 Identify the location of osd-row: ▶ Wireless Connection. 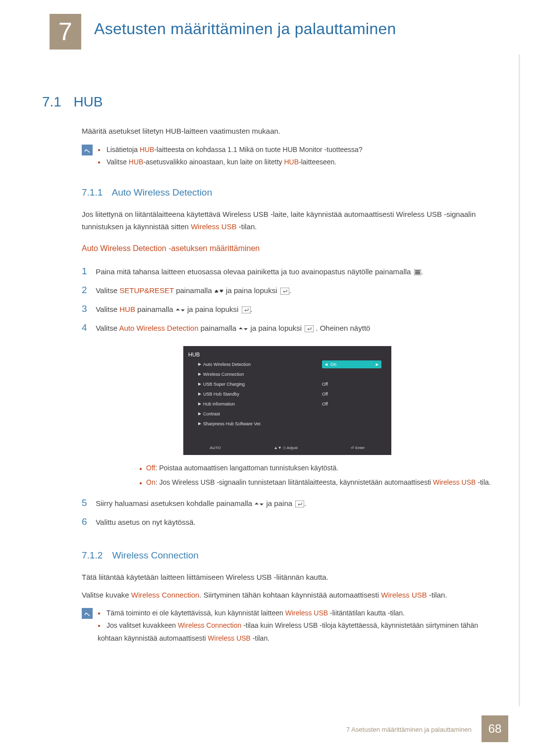
(290, 374).